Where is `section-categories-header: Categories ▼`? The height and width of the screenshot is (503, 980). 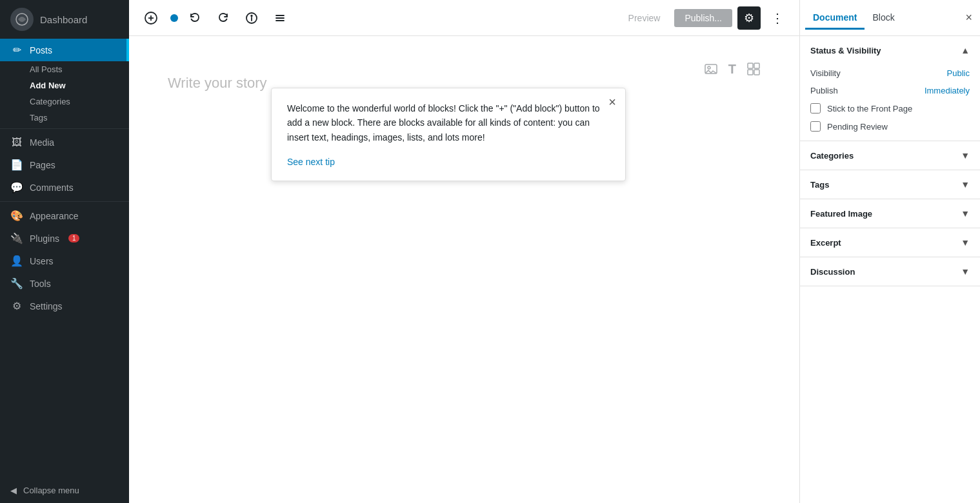 section-categories-header: Categories ▼ is located at coordinates (890, 155).